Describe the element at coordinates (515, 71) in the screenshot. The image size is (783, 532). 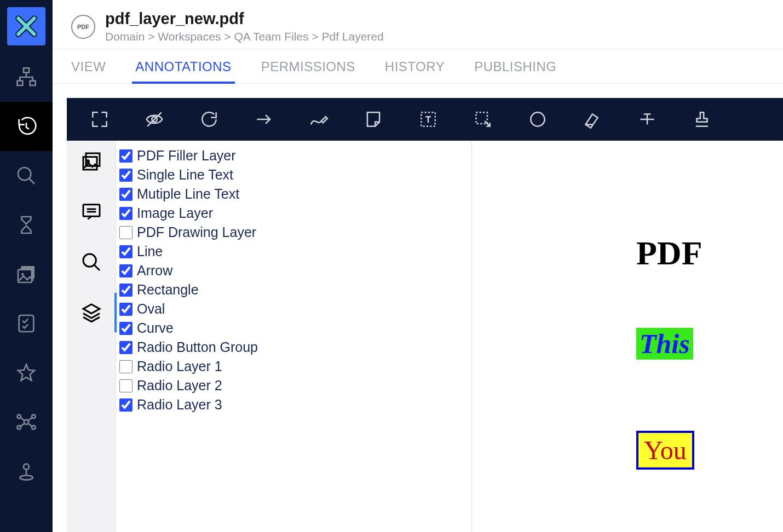
I see `tab-publishing: PUBLISHING` at that location.